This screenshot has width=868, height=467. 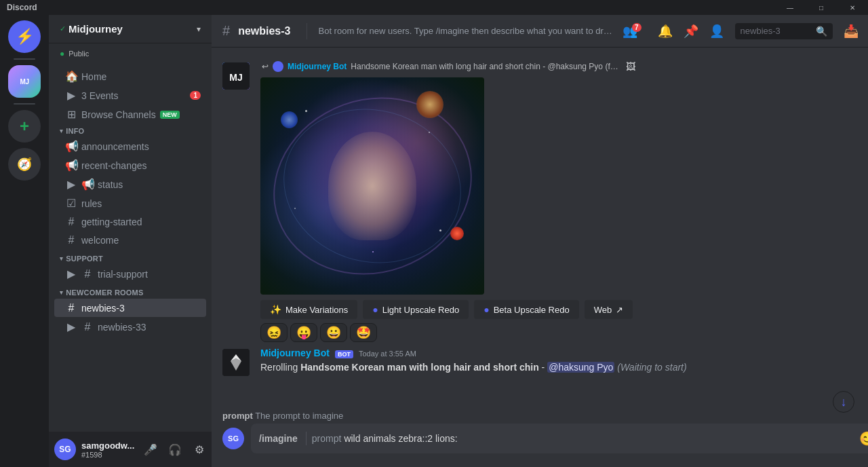 What do you see at coordinates (71, 114) in the screenshot?
I see `browse-icon: ⊞` at bounding box center [71, 114].